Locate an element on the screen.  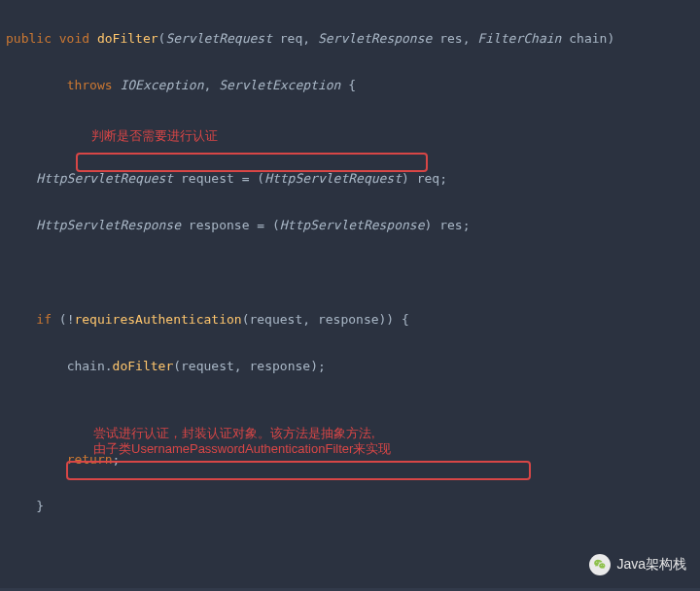
param3-name: chain is located at coordinates (587, 39).